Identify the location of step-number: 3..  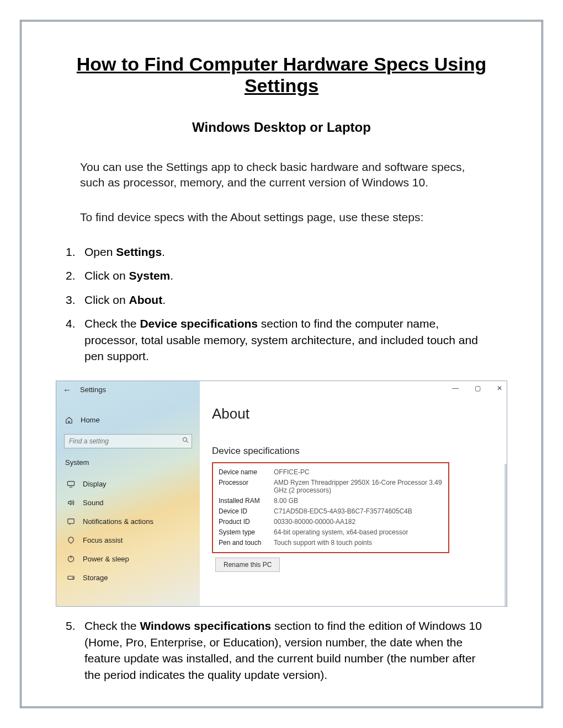
(75, 300).